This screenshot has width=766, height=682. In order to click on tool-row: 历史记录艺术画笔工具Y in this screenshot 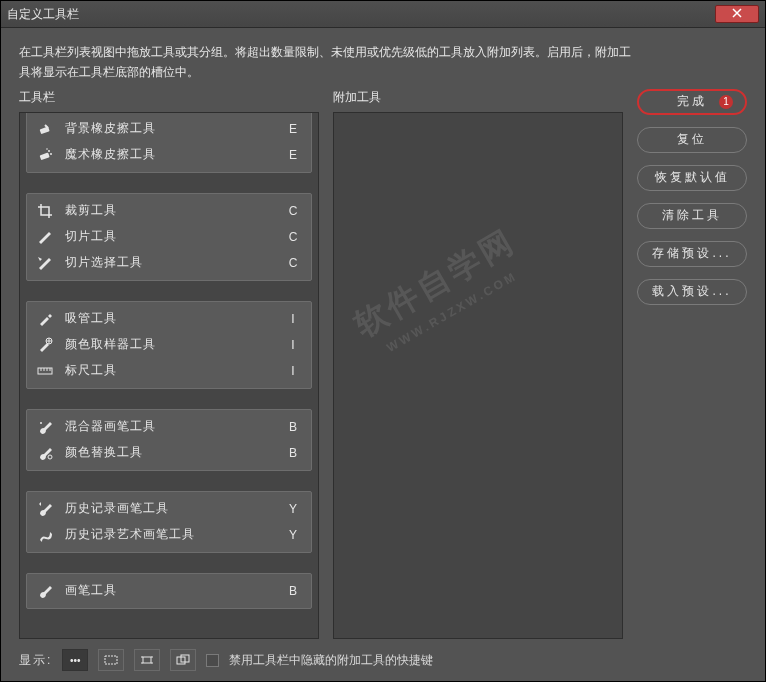, I will do `click(169, 535)`.